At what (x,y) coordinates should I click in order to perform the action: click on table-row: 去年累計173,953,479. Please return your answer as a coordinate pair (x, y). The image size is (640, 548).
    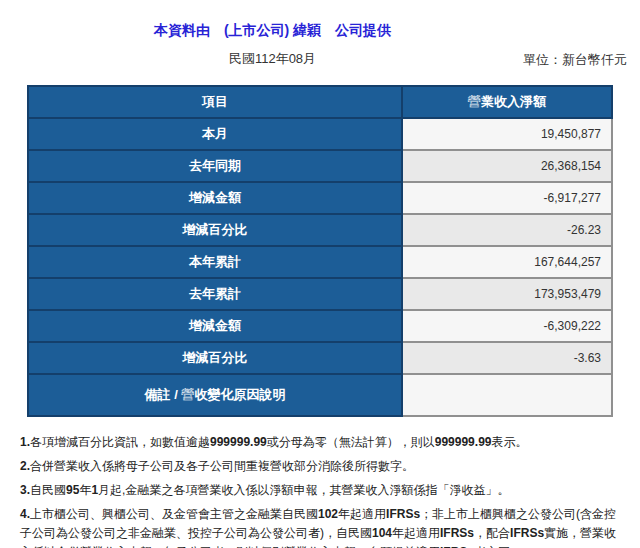
    Looking at the image, I should click on (320, 294).